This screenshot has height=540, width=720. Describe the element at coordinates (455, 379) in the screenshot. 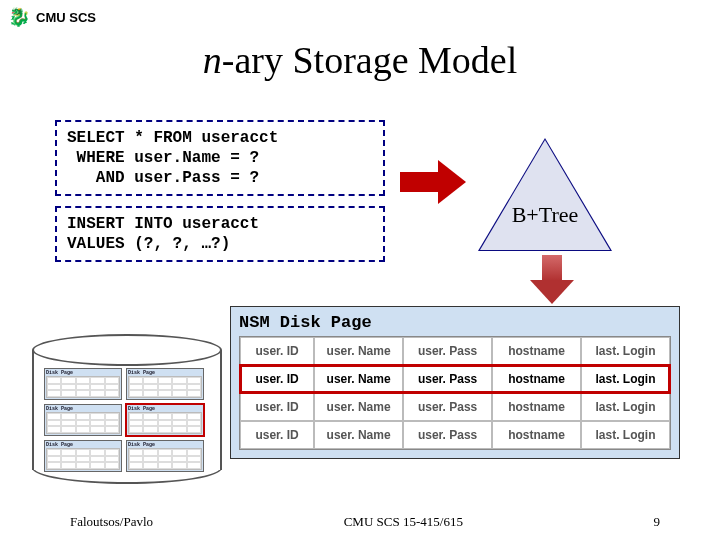

I see `table-row-highlighted: user. ID user. Name user. Pass hostname …` at that location.